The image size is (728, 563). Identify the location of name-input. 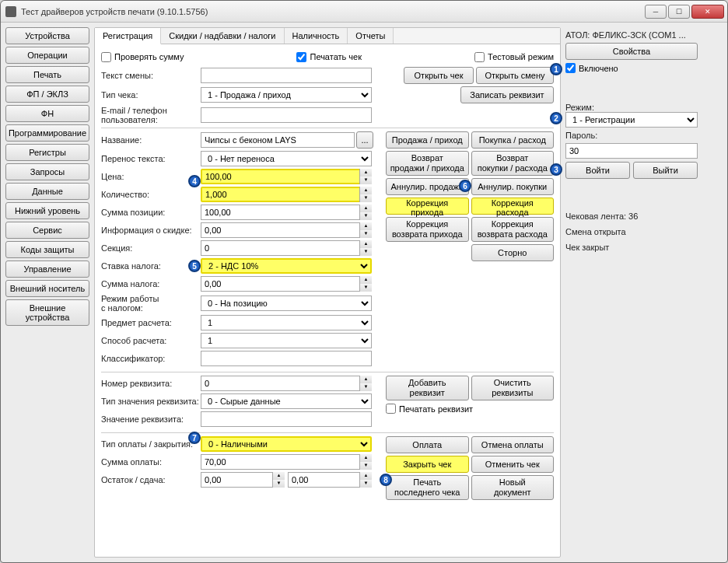
(278, 140).